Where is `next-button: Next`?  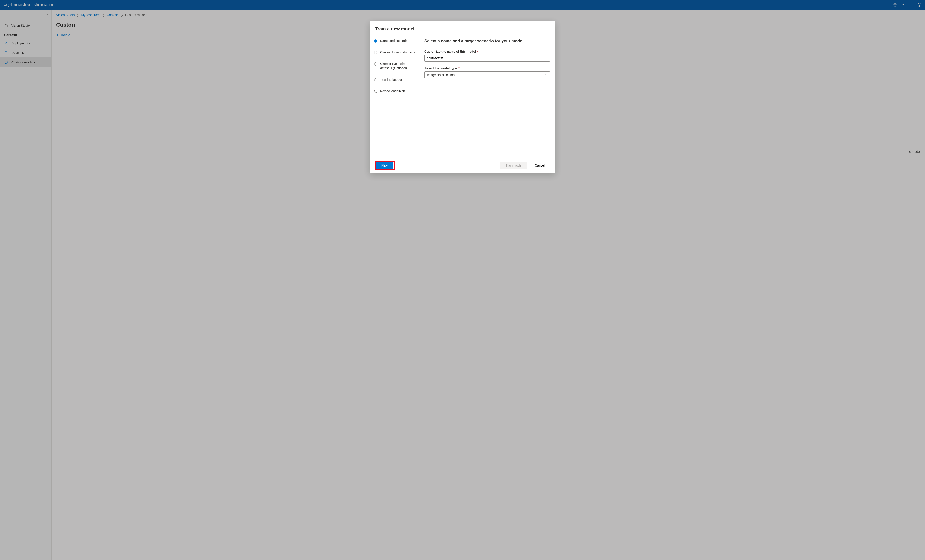
next-button: Next is located at coordinates (385, 165).